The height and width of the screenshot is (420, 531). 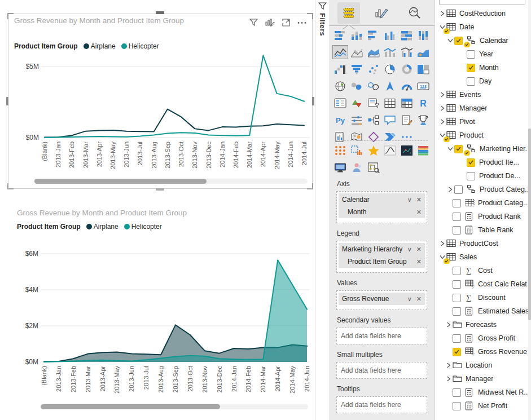 What do you see at coordinates (390, 103) in the screenshot?
I see `table-icon` at bounding box center [390, 103].